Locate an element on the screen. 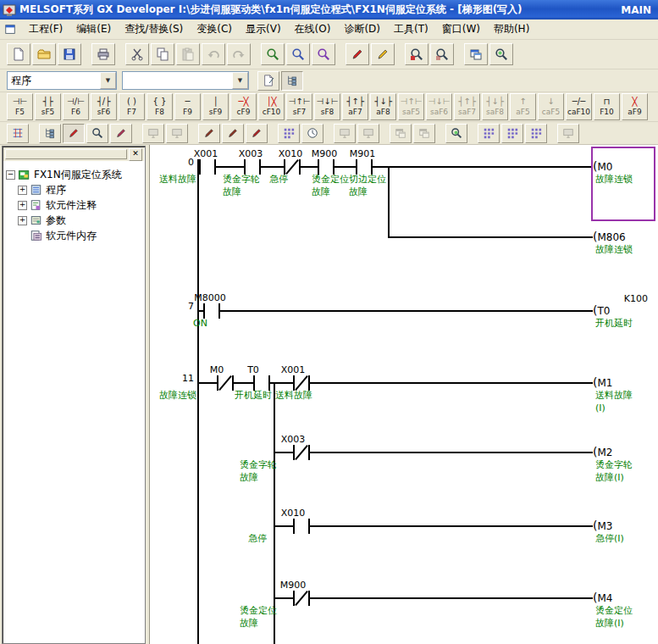  project-tree-toggle-button is located at coordinates (292, 81).